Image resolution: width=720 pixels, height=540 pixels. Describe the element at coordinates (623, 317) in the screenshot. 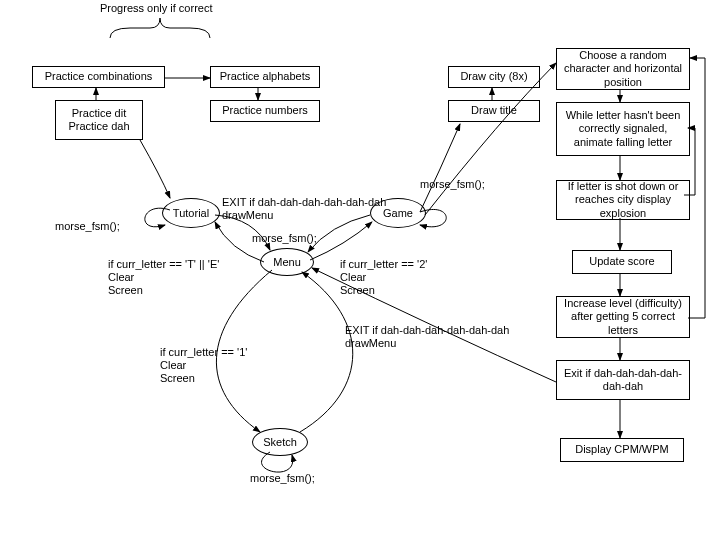

I see `flow-level: Increase level (difficulty) after gettin…` at that location.